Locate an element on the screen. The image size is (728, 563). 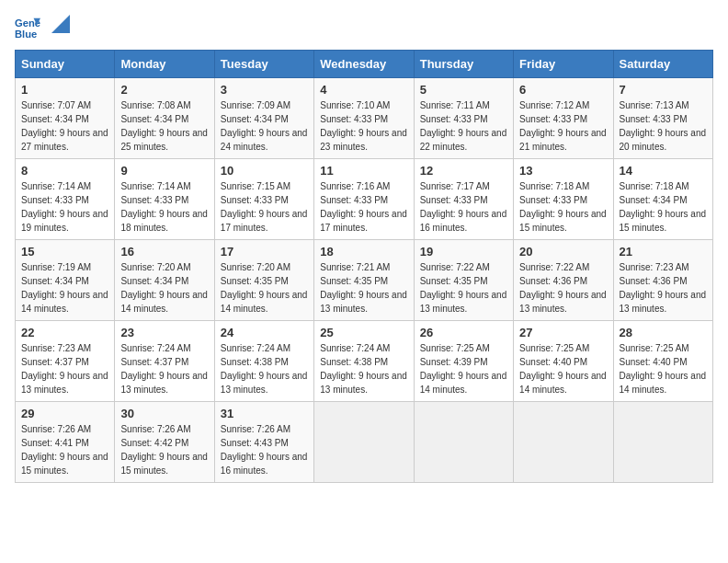
day-info: Sunrise: 7:25 AM Sunset: 4:39 PM Dayligh… is located at coordinates (463, 369).